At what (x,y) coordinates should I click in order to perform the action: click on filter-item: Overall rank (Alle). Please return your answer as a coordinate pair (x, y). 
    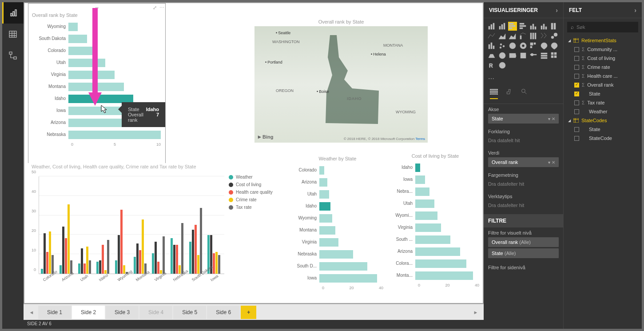
    Looking at the image, I should click on (523, 242).